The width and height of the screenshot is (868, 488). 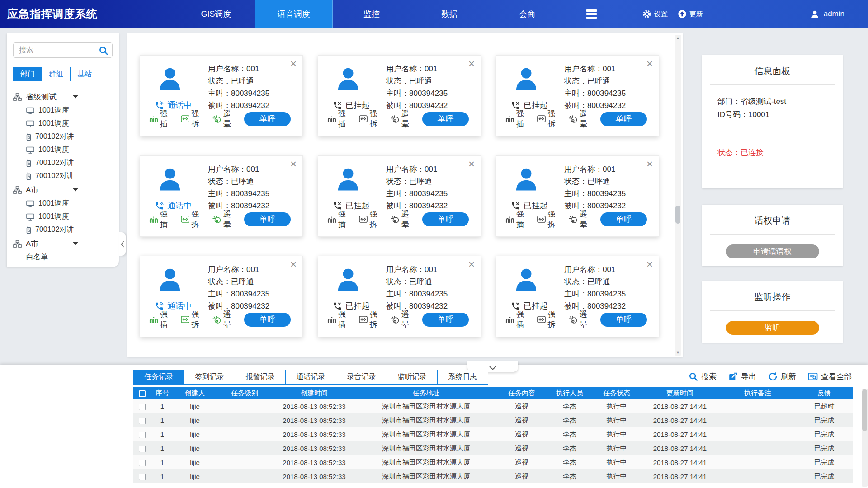 I want to click on settings-button: 设置, so click(x=655, y=14).